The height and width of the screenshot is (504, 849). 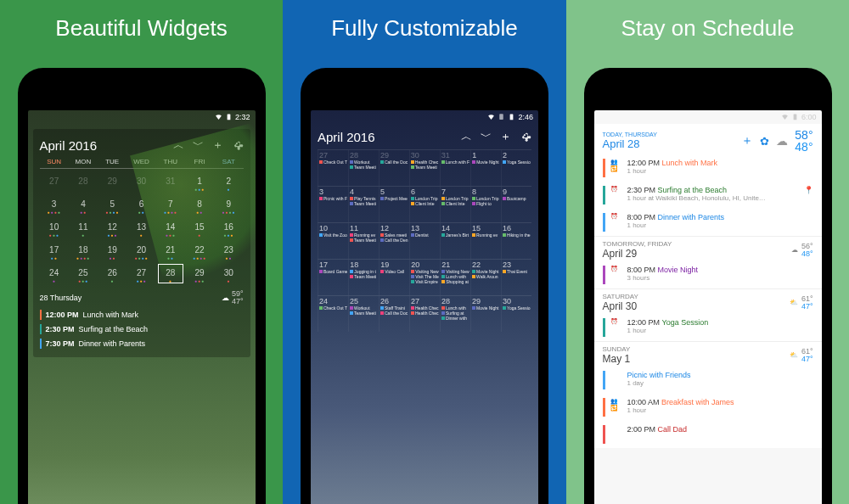 I want to click on event-chip: Visit the Zoo, so click(x=333, y=235).